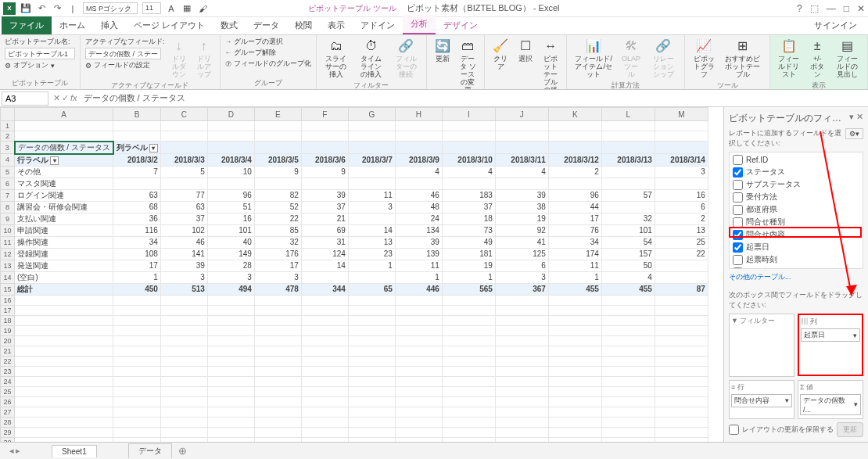  What do you see at coordinates (371, 46) in the screenshot?
I see `timeline-icon: ⏱` at bounding box center [371, 46].